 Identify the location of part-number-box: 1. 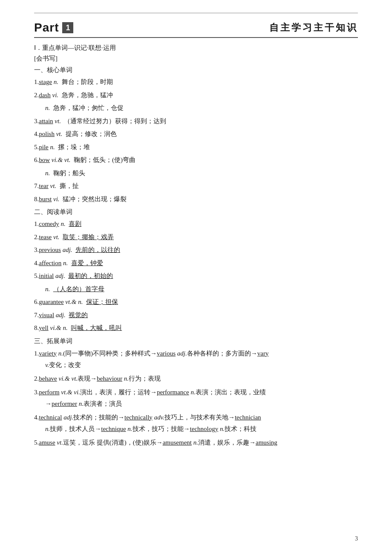
(68, 28).